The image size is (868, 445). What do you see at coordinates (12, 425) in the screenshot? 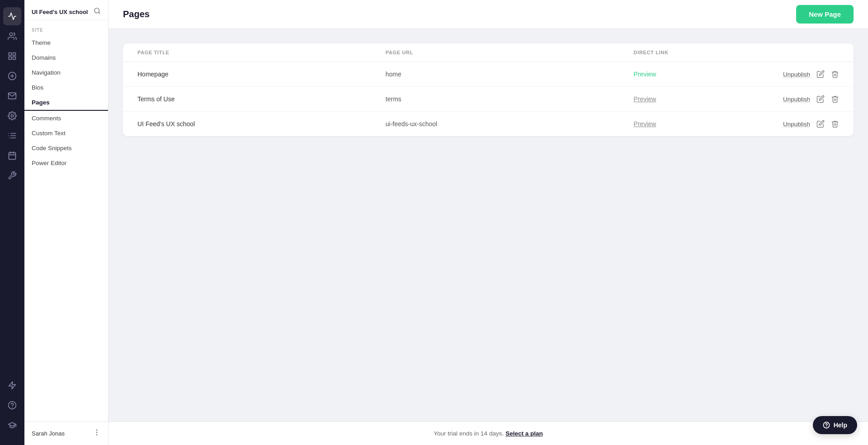
I see `icon-graduation` at bounding box center [12, 425].